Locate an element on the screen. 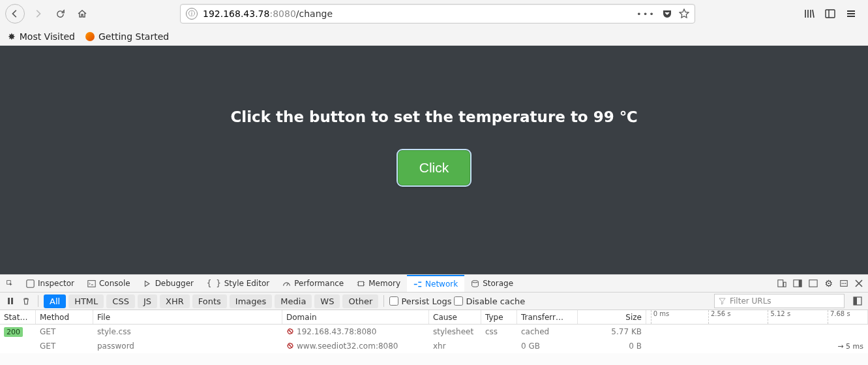 The image size is (868, 365). col-type: Type is located at coordinates (500, 317).